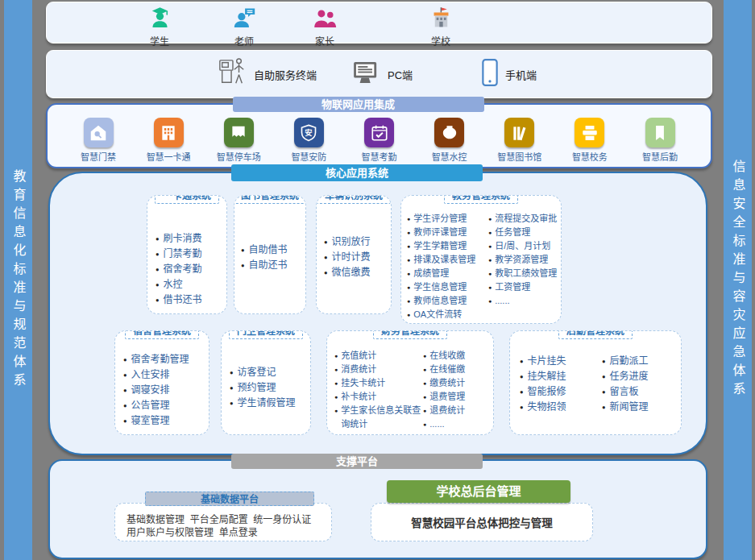 The width and height of the screenshot is (755, 560). What do you see at coordinates (358, 272) in the screenshot?
I see `list-item: ●微信缴费` at bounding box center [358, 272].